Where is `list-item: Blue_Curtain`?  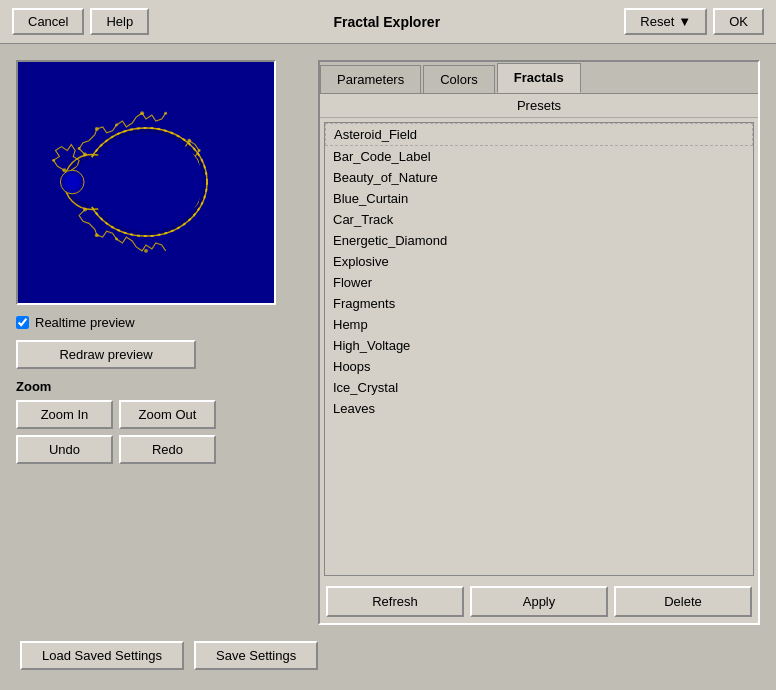
list-item: Blue_Curtain is located at coordinates (539, 198).